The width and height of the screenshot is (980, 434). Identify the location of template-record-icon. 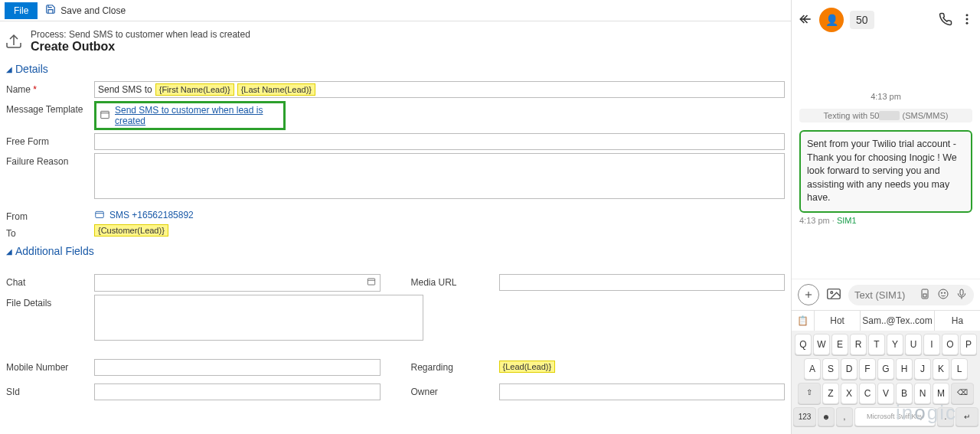
(105, 116).